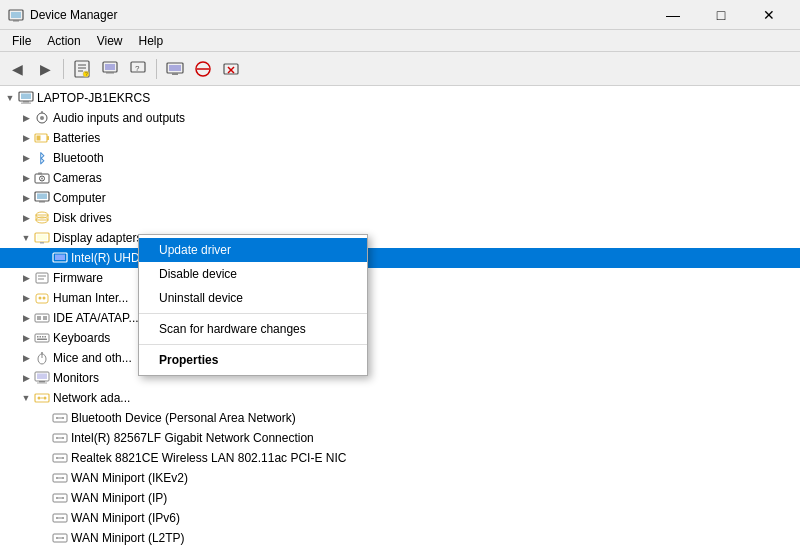 This screenshot has height=552, width=800. I want to click on firmware-toggle: ▶, so click(26, 278).